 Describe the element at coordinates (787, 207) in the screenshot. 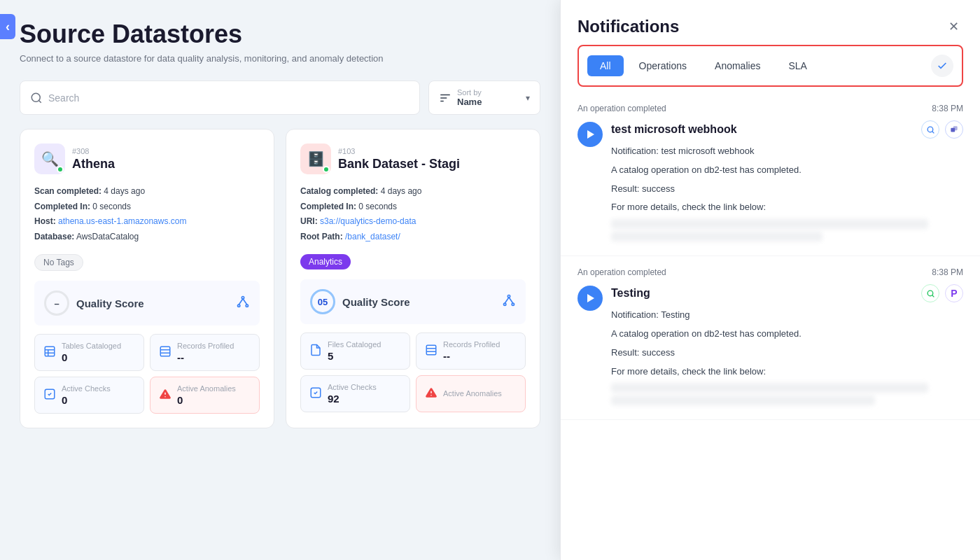

I see `notif-msg-1d: For more details, check the link below:` at that location.